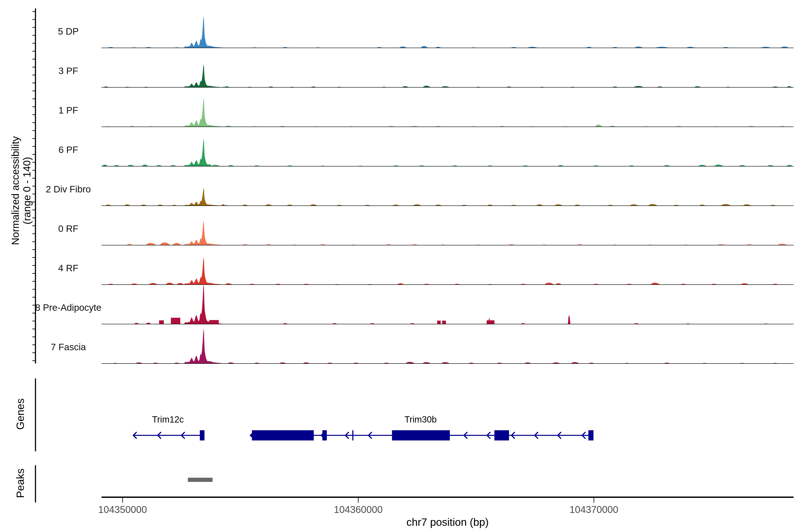  What do you see at coordinates (421, 419) in the screenshot?
I see `gene-name-label: Trim30b` at bounding box center [421, 419].